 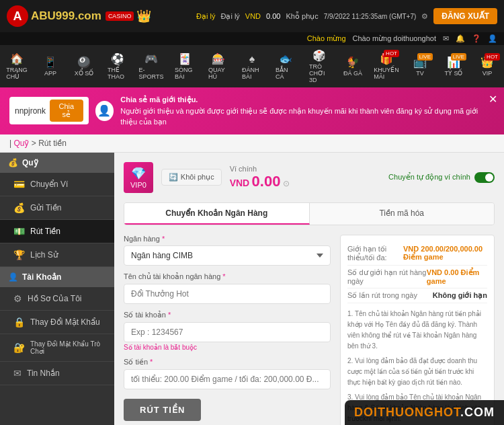 I want to click on promo-code: nnpjronk, so click(x=30, y=111).